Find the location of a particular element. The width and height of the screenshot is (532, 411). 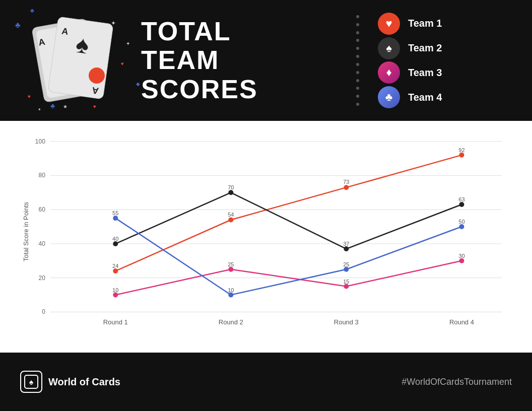

legend: ♥ Team 1 ♠ Team 2 ♦ Team 3 ♣ Team 4 is located at coordinates (447, 60).